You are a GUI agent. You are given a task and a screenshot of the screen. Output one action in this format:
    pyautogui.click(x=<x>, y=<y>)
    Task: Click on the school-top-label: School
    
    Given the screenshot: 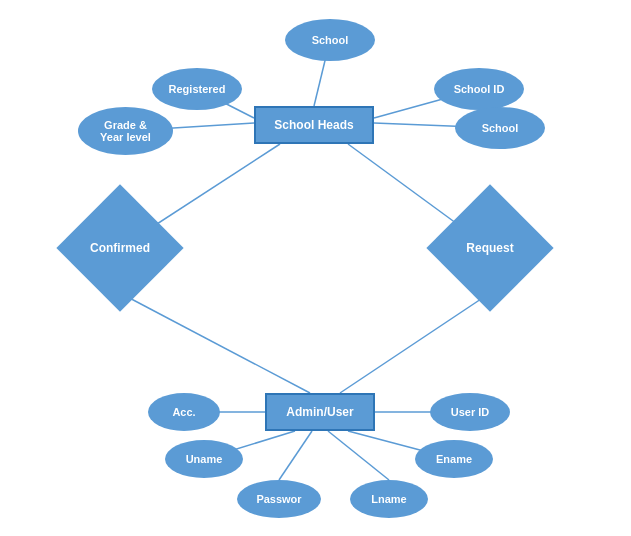 What is the action you would take?
    pyautogui.click(x=330, y=40)
    